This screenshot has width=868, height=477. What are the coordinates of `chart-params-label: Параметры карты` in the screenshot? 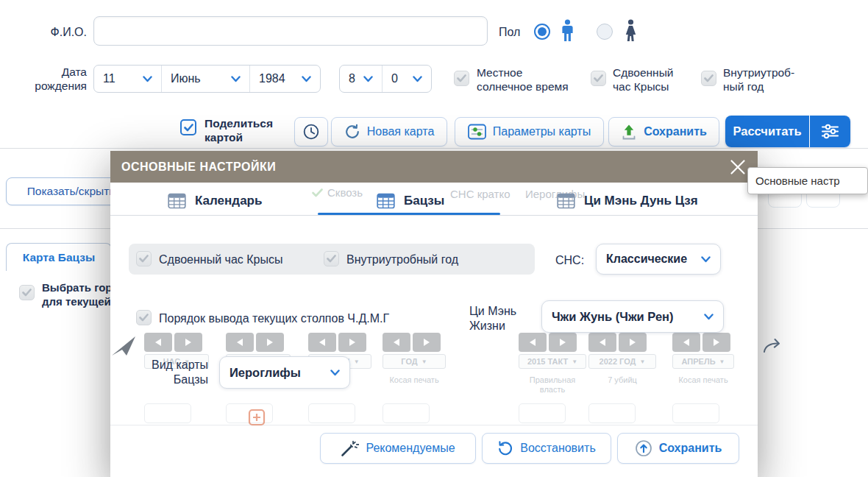 It's located at (541, 132).